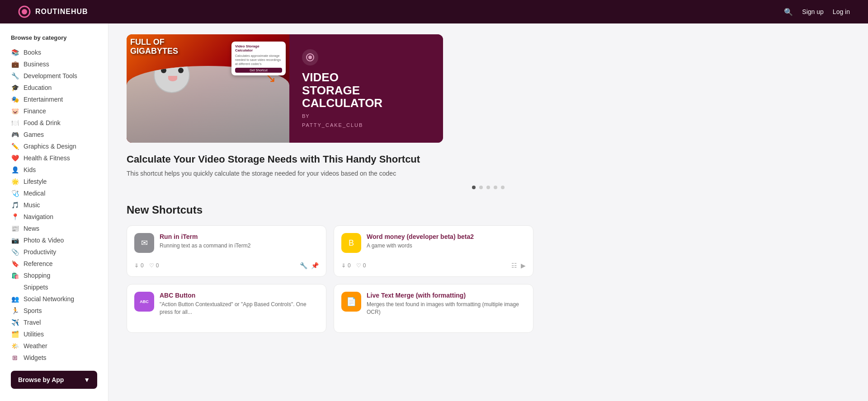 This screenshot has width=868, height=401. Describe the element at coordinates (54, 146) in the screenshot. I see `sidebar-item-graphics-design: ✏️Graphics & Design` at that location.